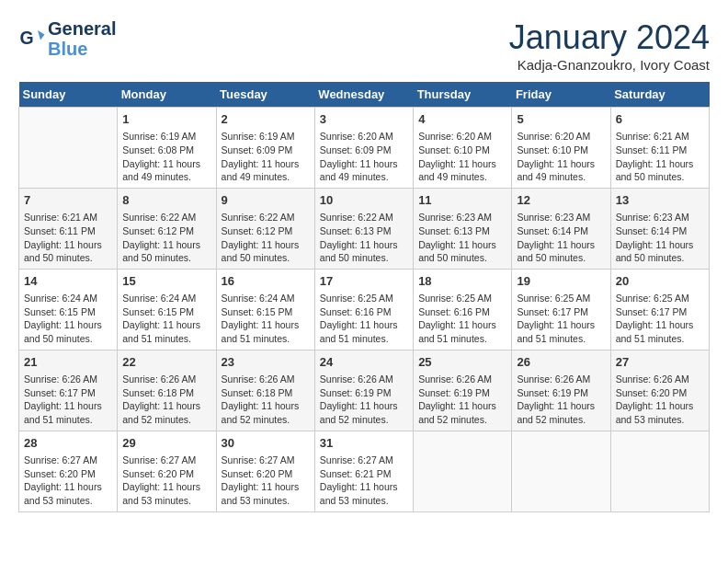  I want to click on day-info: Sunrise: 6:25 AM Sunset: 6:17 PM Dayligh…, so click(561, 318).